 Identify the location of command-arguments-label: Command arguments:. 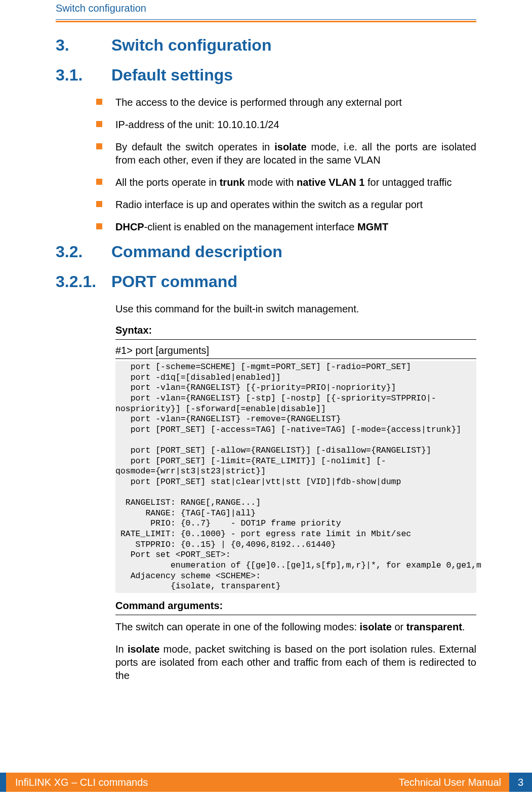
(296, 606).